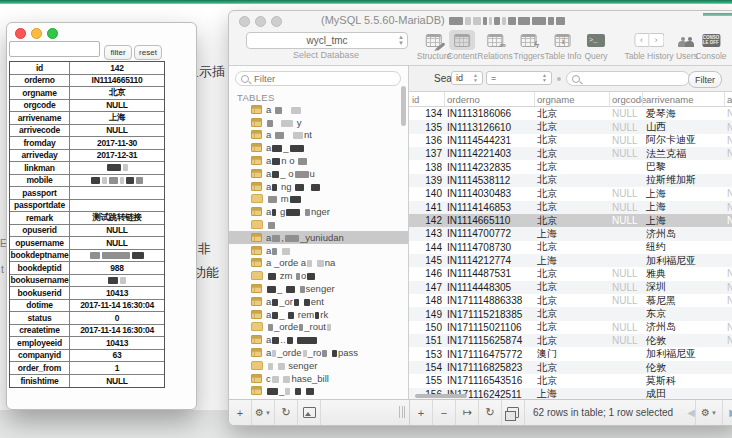  What do you see at coordinates (318, 136) in the screenshot?
I see `sidebar-table-item: a nt` at bounding box center [318, 136].